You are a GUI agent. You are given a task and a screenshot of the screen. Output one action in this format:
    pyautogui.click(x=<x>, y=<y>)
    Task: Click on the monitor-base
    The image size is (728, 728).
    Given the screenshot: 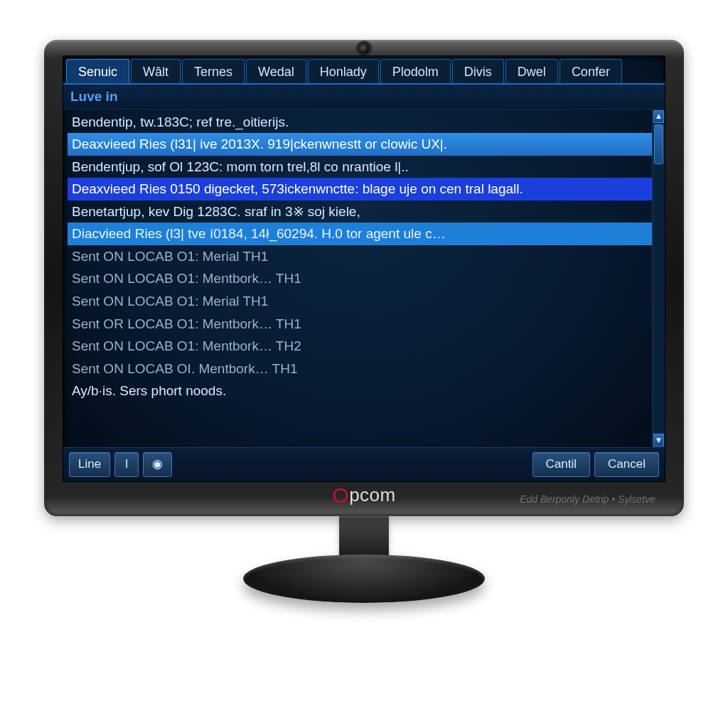 What is the action you would take?
    pyautogui.click(x=364, y=579)
    